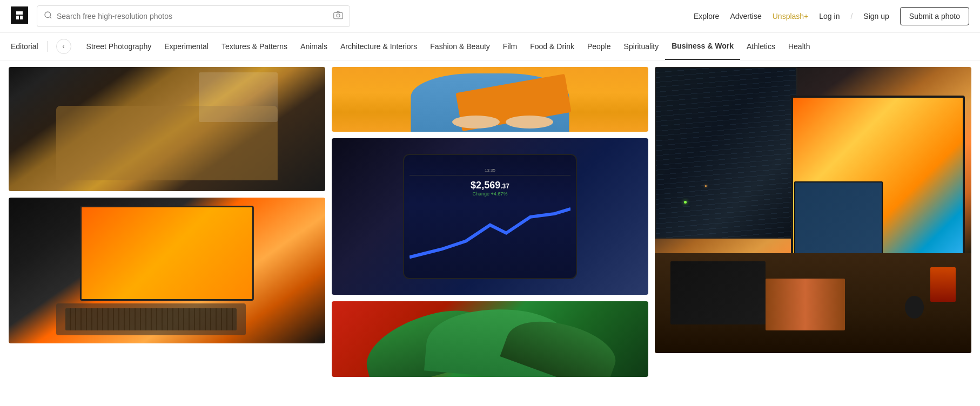 The height and width of the screenshot is (406, 980). What do you see at coordinates (761, 46) in the screenshot?
I see `category-athletics: Athletics` at bounding box center [761, 46].